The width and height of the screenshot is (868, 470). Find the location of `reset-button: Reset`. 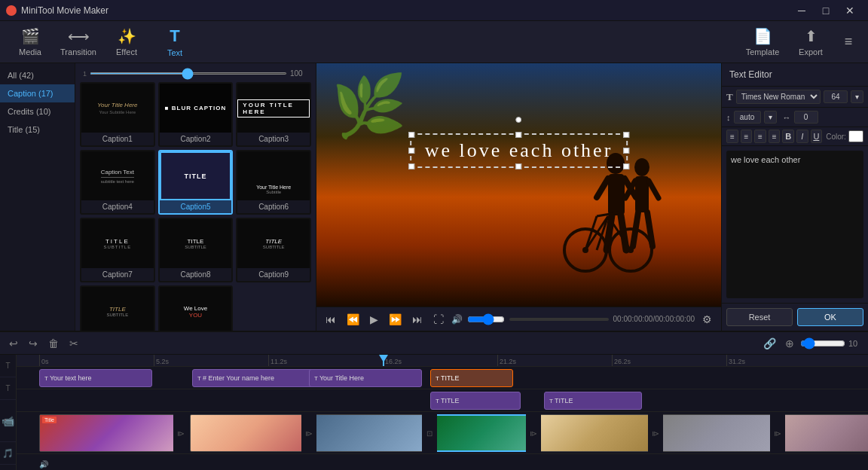

reset-button: Reset is located at coordinates (760, 317).